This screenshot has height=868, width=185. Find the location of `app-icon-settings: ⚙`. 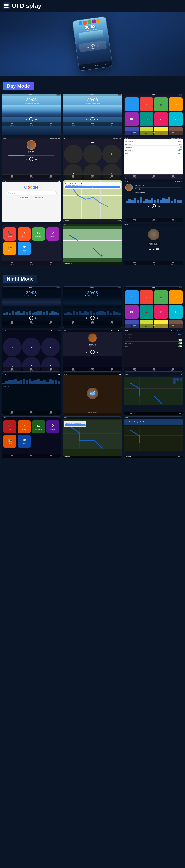

app-icon-settings: ⚙ is located at coordinates (176, 104).